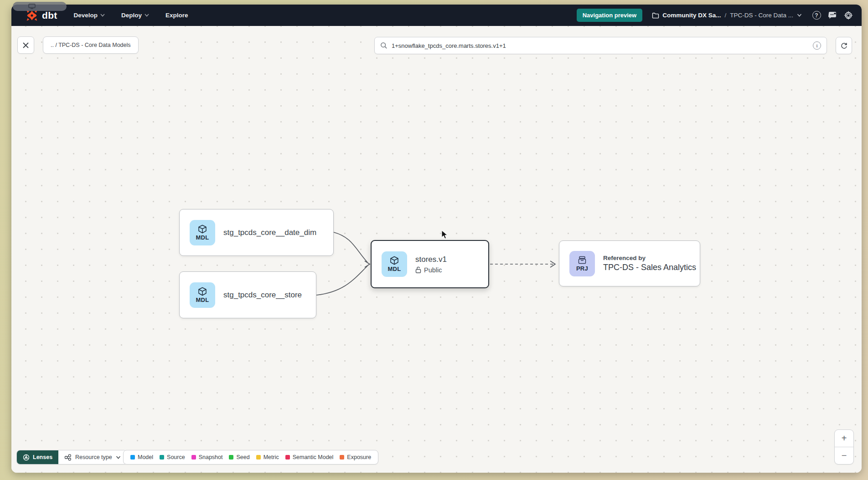 This screenshot has width=868, height=480. I want to click on refresh-icon, so click(844, 46).